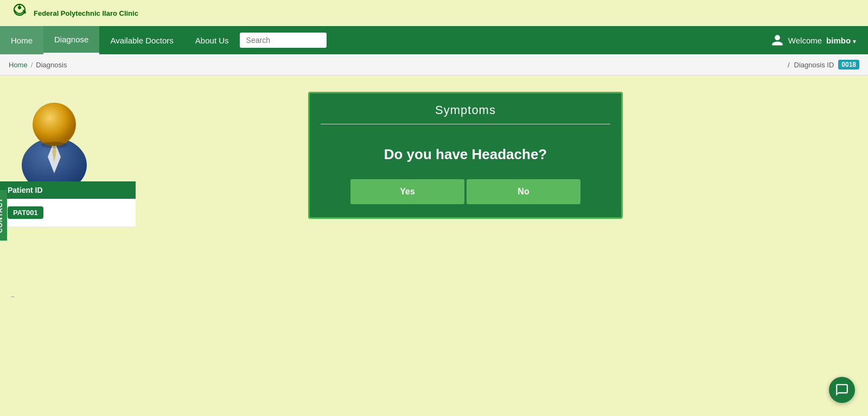 This screenshot has height=416, width=868. I want to click on symptoms-divider, so click(465, 124).